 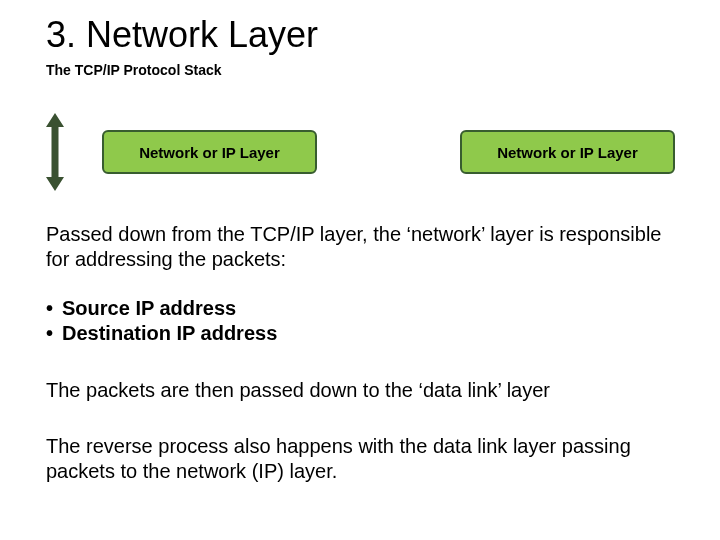 What do you see at coordinates (165, 333) in the screenshot?
I see `bullet-item-text: Destination IP address` at bounding box center [165, 333].